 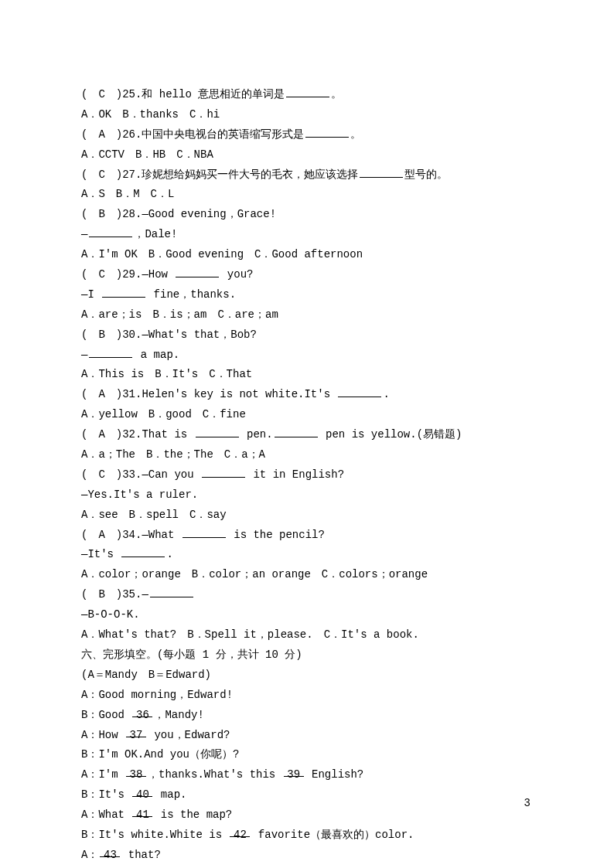 What do you see at coordinates (192, 294) in the screenshot?
I see `q29-line2b: fine，thanks.` at bounding box center [192, 294].